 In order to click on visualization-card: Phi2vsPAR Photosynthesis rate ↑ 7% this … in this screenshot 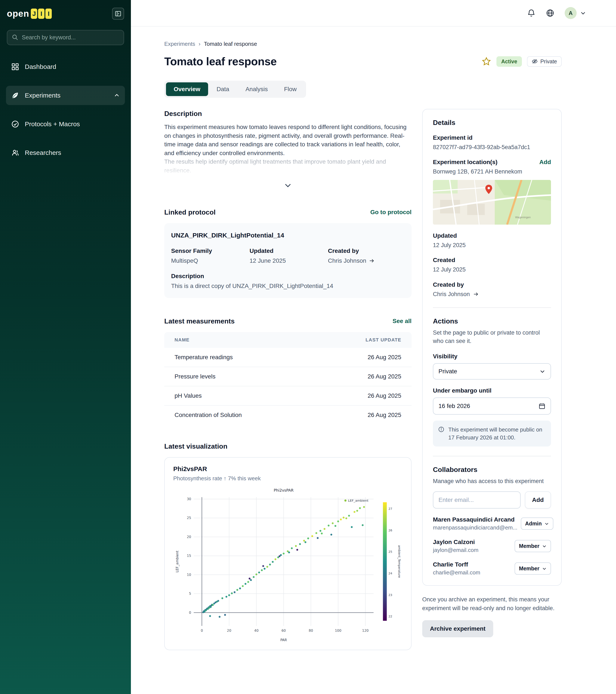, I will do `click(288, 553)`.